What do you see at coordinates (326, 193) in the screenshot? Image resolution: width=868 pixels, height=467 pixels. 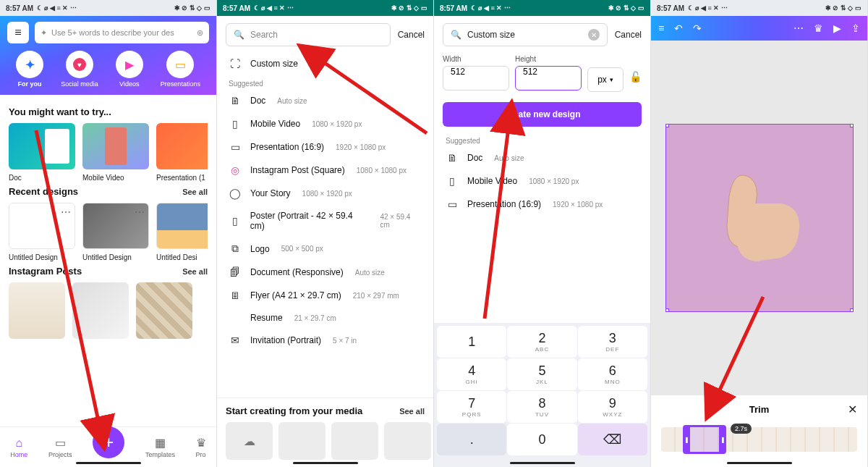 I see `list-item: ◯Your Story1080 × 1920 px` at bounding box center [326, 193].